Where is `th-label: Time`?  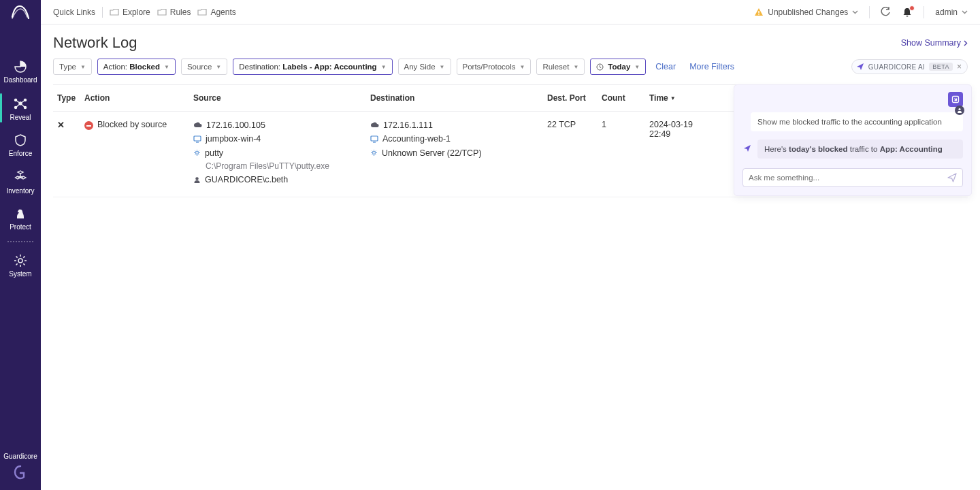
th-label: Time is located at coordinates (659, 98).